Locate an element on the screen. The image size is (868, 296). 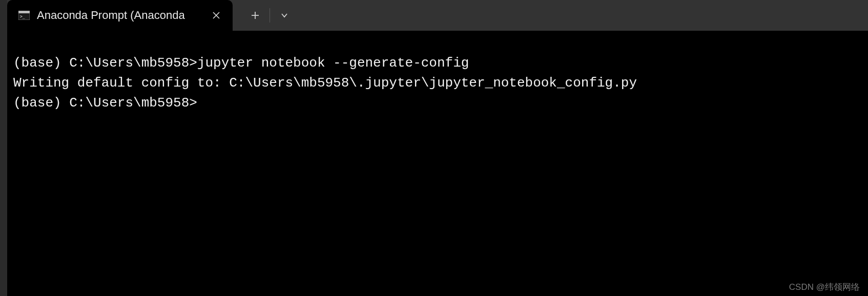
new-tab-button is located at coordinates (255, 15).